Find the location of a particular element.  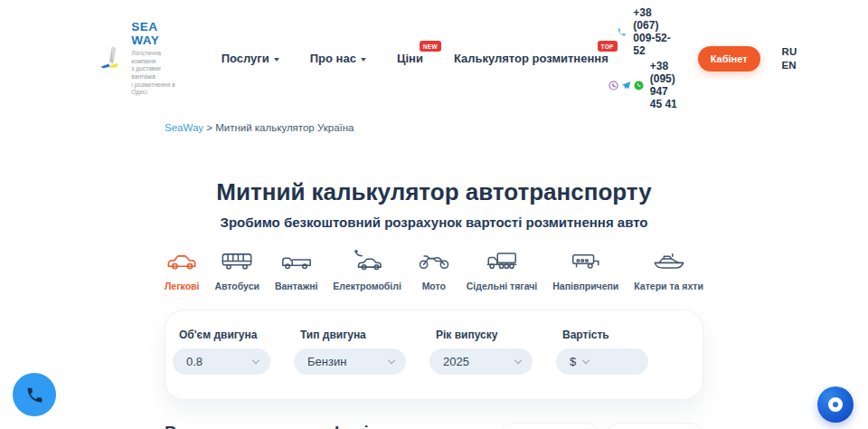

trailer-icon is located at coordinates (586, 261).